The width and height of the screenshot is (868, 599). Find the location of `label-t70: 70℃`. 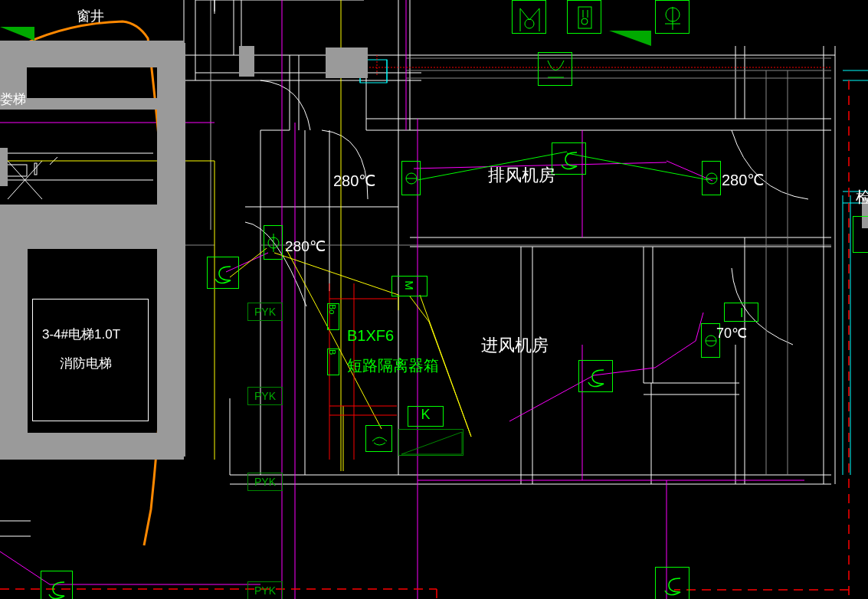

label-t70: 70℃ is located at coordinates (732, 333).